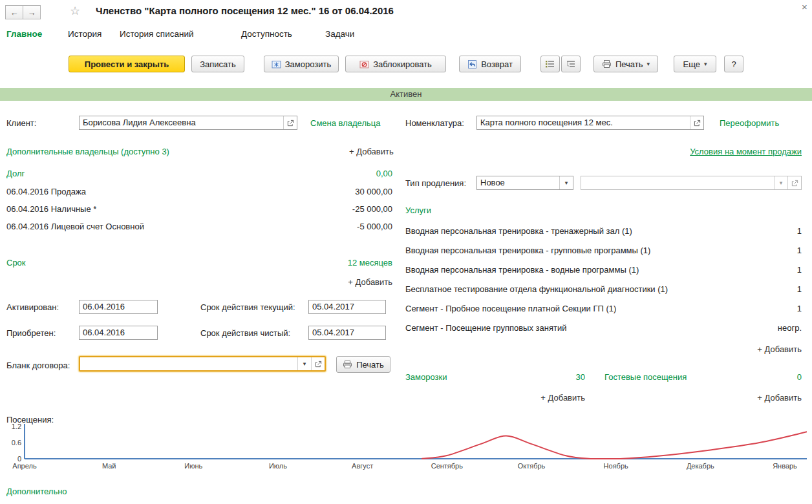 The width and height of the screenshot is (812, 504). Describe the element at coordinates (790, 328) in the screenshot. I see `service-qty: неогр.` at that location.